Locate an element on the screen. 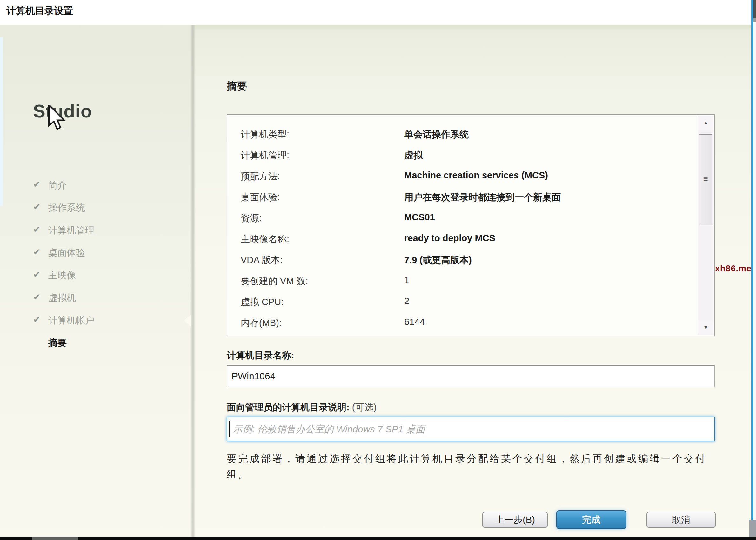 The width and height of the screenshot is (756, 540). current-step-notch is located at coordinates (188, 321).